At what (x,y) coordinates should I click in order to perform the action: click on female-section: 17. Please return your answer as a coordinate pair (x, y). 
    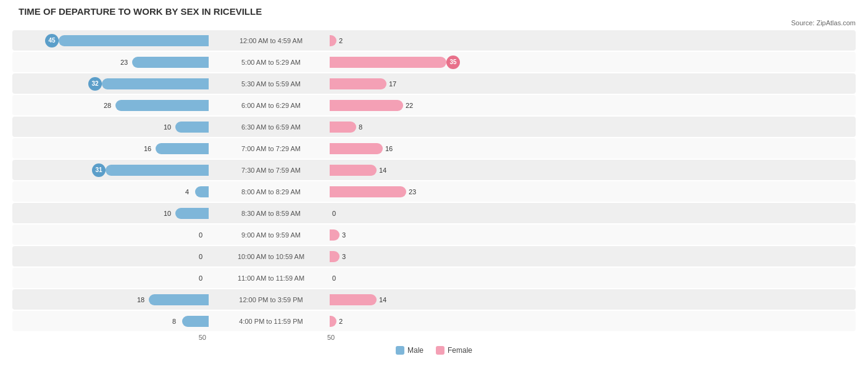
    Looking at the image, I should click on (591, 84).